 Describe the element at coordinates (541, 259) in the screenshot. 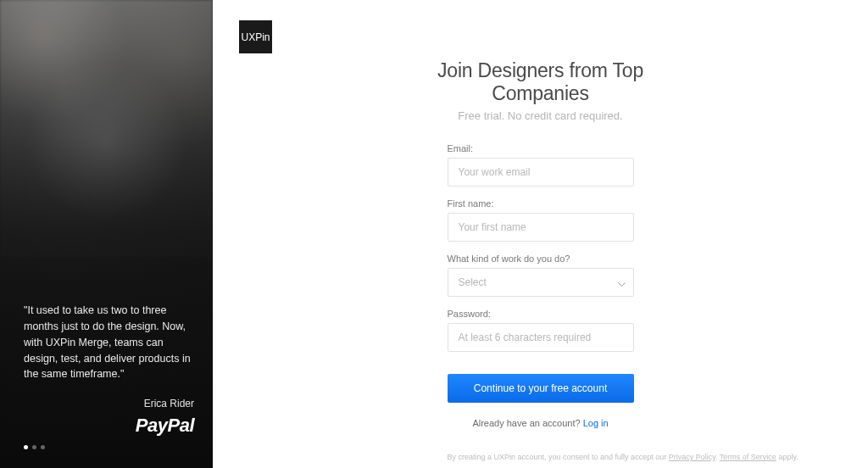

I see `work-type-label: What kind of work do you do?` at that location.